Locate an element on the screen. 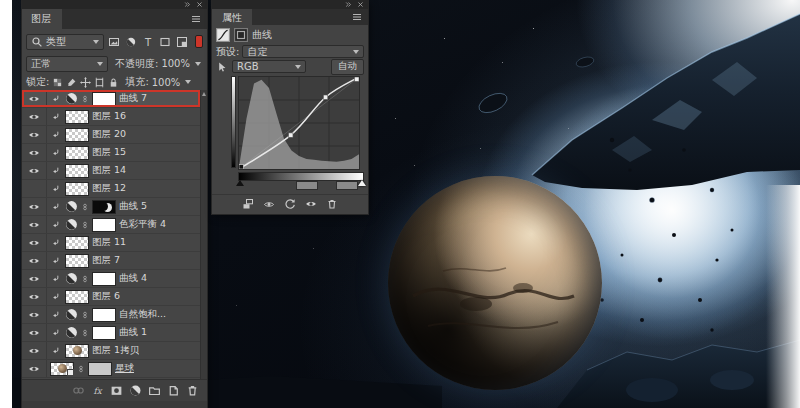 This screenshot has height=408, width=800. new-layer-icon is located at coordinates (174, 390).